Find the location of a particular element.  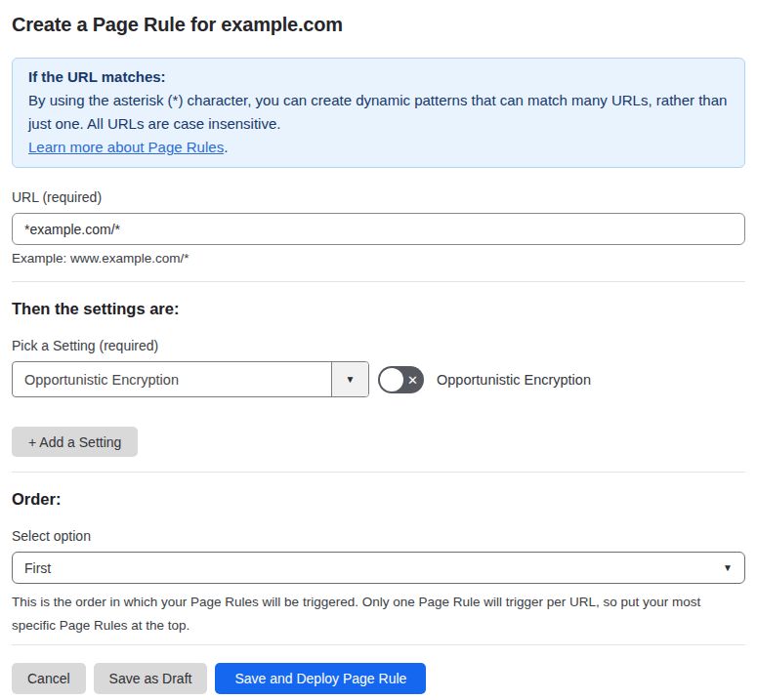

info-box-body-text: By using the asterisk (*) character, you… is located at coordinates (377, 111).